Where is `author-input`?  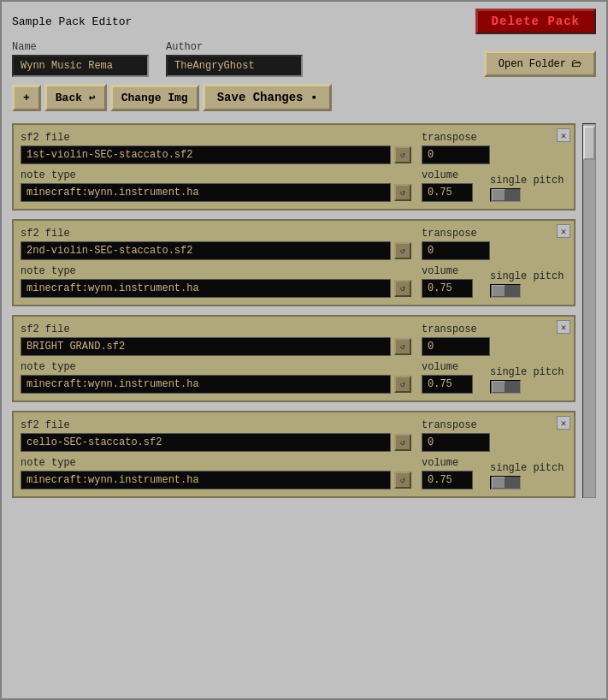 author-input is located at coordinates (234, 66).